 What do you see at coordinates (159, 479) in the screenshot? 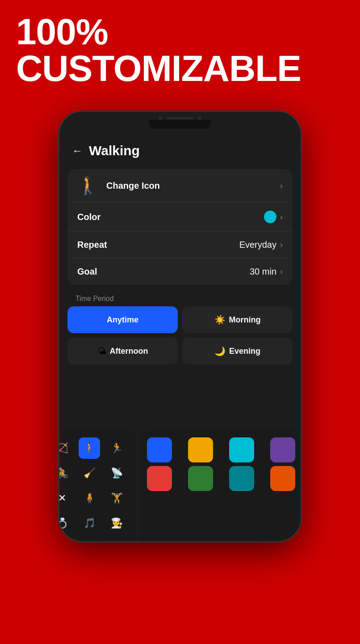
I see `color-red` at bounding box center [159, 479].